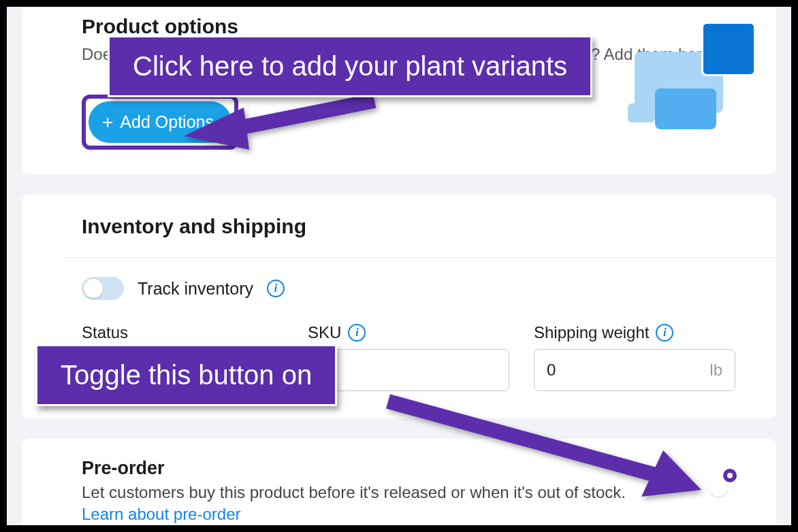 The width and height of the screenshot is (798, 532). What do you see at coordinates (591, 333) in the screenshot?
I see `shipping-weight-label: Shipping weight` at bounding box center [591, 333].